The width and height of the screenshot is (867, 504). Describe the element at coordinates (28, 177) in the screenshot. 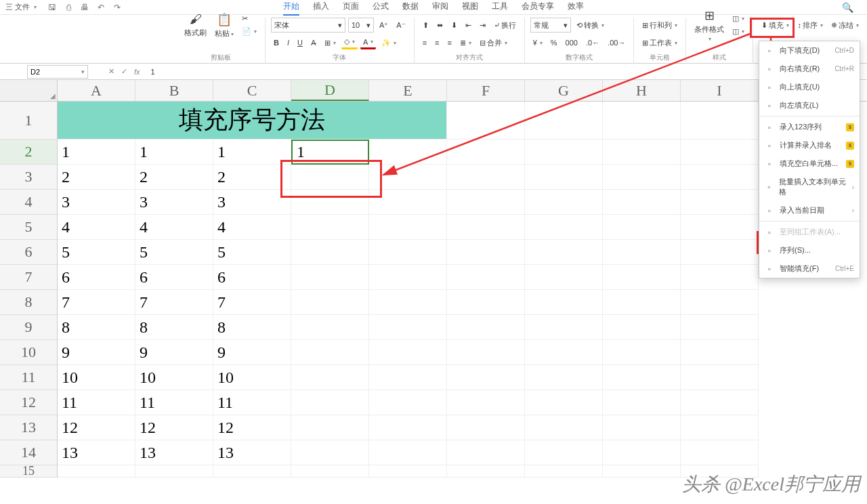

I see `row-3: 3` at that location.